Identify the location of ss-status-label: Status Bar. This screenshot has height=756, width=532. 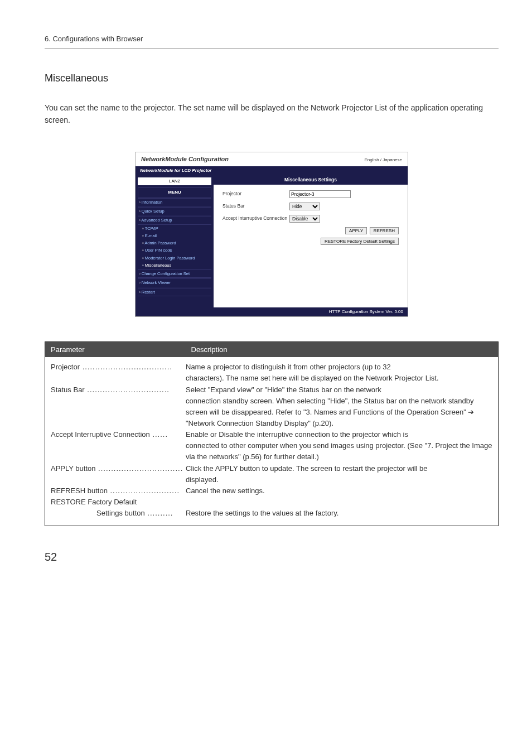
(256, 206).